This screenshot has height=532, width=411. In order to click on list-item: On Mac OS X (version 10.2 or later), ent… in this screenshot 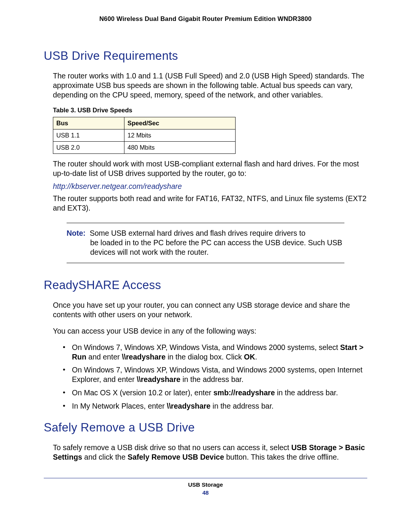, I will do `click(215, 393)`.